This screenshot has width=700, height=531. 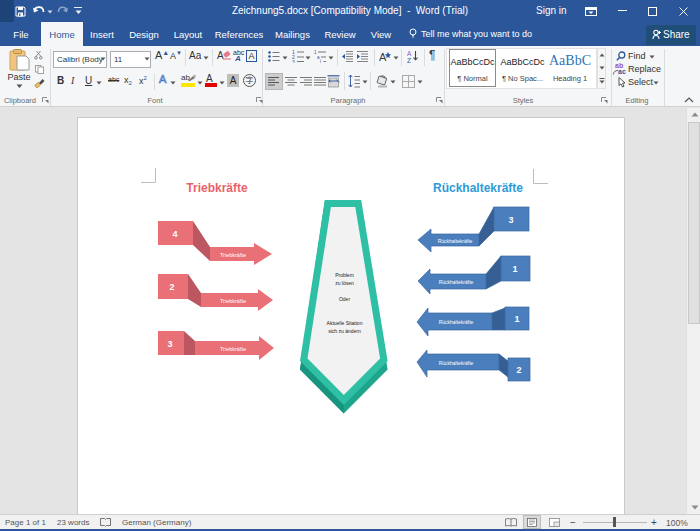 What do you see at coordinates (320, 61) in the screenshot?
I see `svg-text: i` at bounding box center [320, 61].